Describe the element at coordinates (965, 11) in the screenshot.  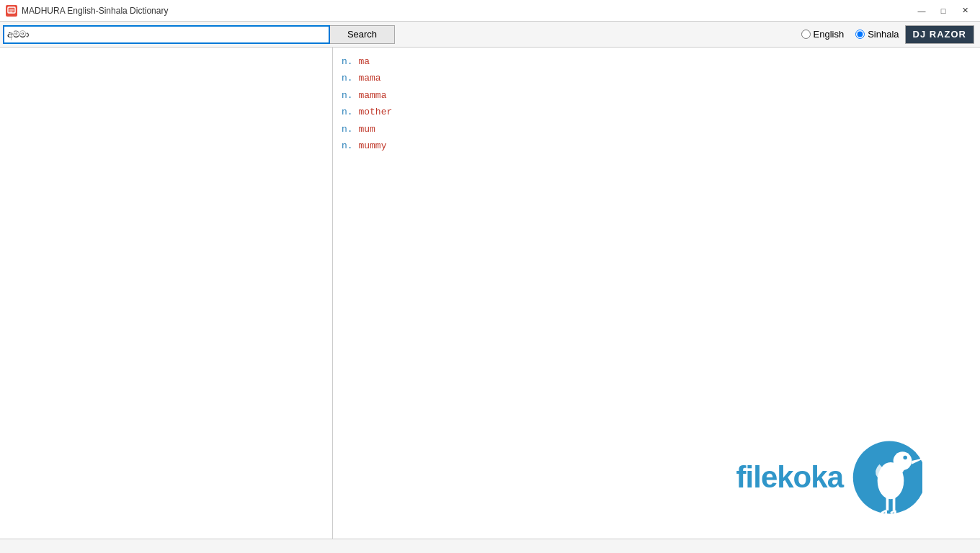
I see `close-button: ✕` at that location.